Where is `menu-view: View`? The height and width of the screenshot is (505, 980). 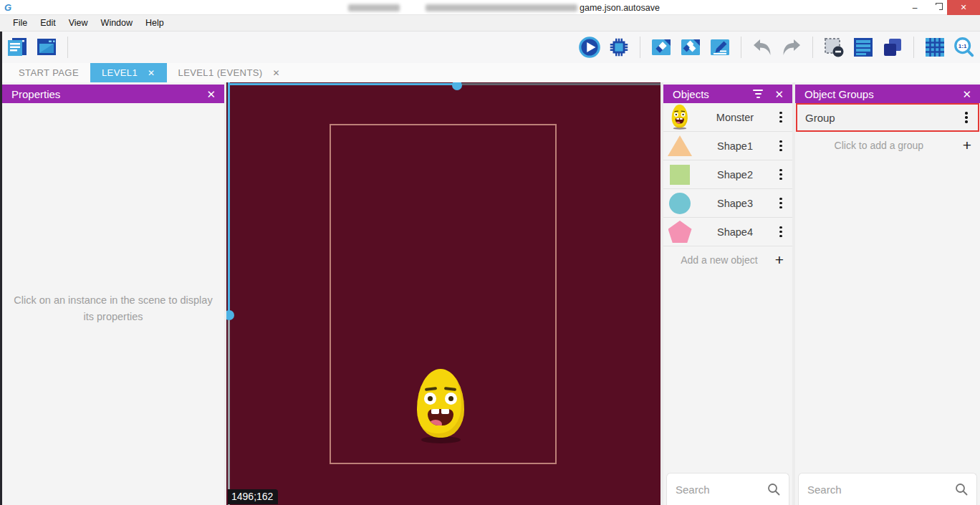 menu-view: View is located at coordinates (79, 23).